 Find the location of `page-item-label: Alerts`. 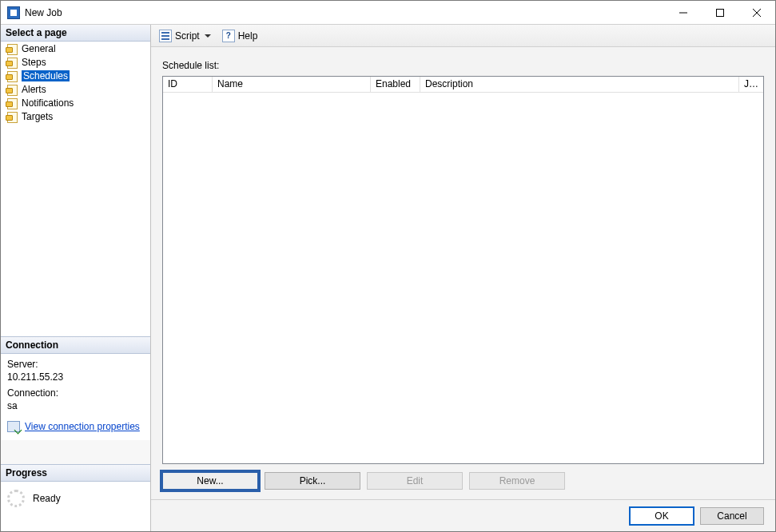

page-item-label: Alerts is located at coordinates (34, 89).